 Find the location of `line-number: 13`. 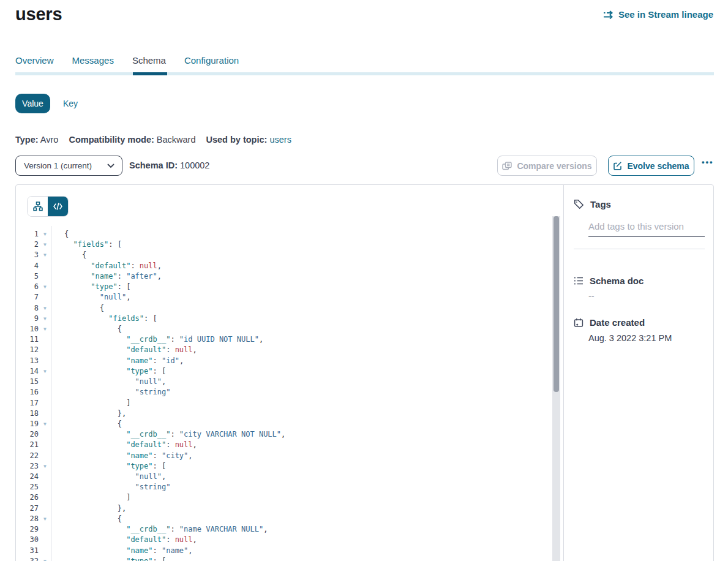

line-number: 13 is located at coordinates (29, 361).